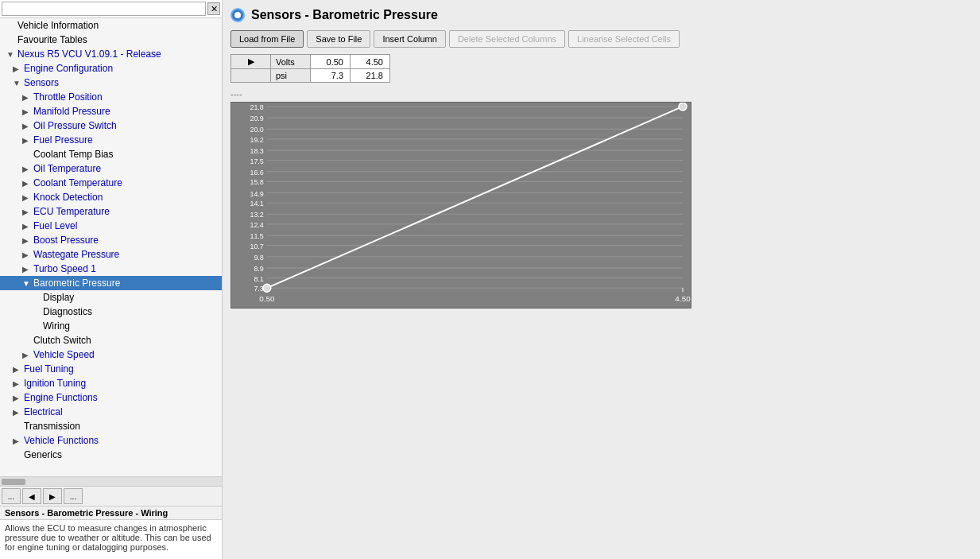  What do you see at coordinates (111, 212) in the screenshot?
I see `tree-item-ecu-temperature: ▶ECU Temperature` at bounding box center [111, 212].